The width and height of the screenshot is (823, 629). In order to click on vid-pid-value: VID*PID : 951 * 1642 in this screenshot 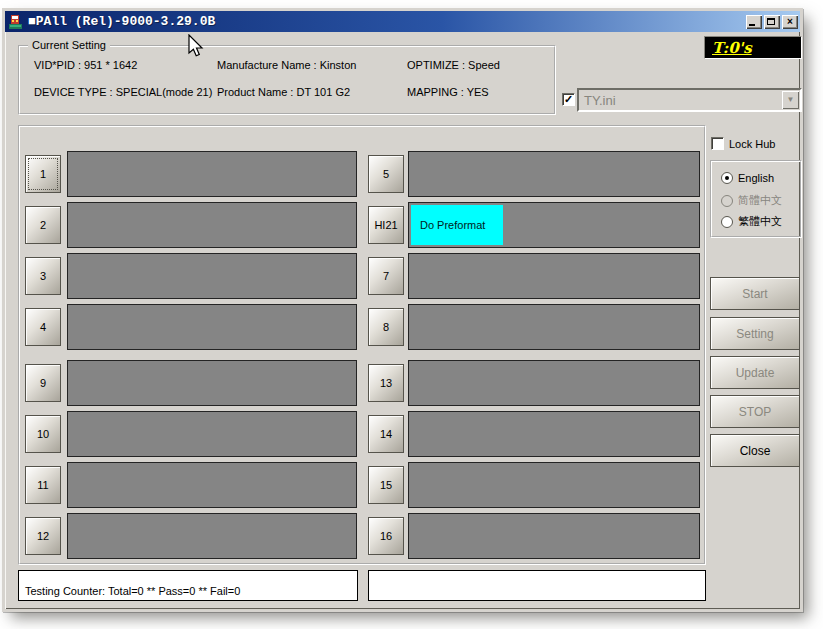, I will do `click(86, 65)`.